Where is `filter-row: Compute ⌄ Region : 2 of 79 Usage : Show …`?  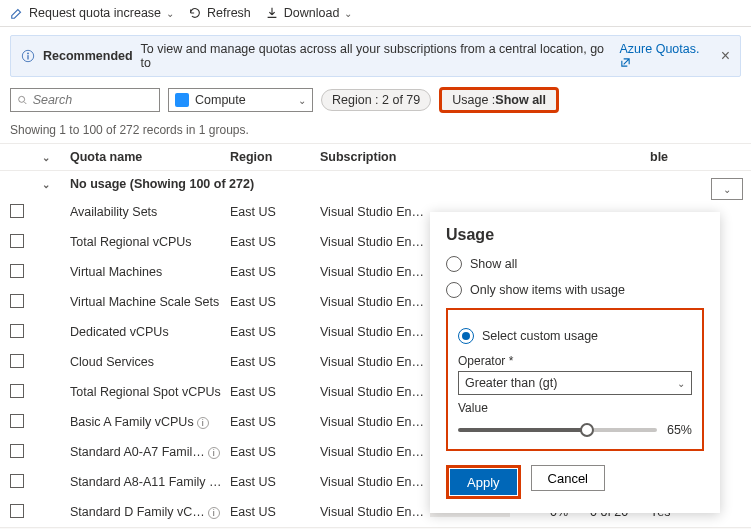
filter-row: Compute ⌄ Region : 2 of 79 Usage : Show … is located at coordinates (376, 101).